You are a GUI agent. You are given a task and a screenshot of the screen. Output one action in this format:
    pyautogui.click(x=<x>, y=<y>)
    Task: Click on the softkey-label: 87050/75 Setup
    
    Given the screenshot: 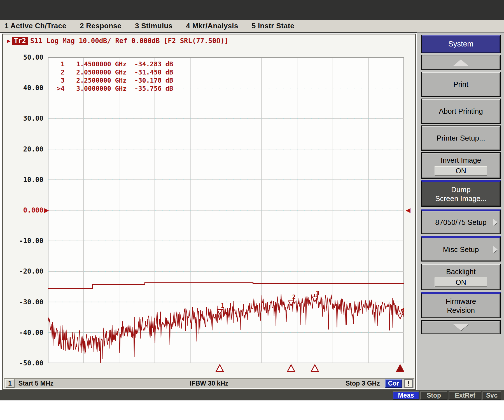 What is the action you would take?
    pyautogui.click(x=461, y=222)
    